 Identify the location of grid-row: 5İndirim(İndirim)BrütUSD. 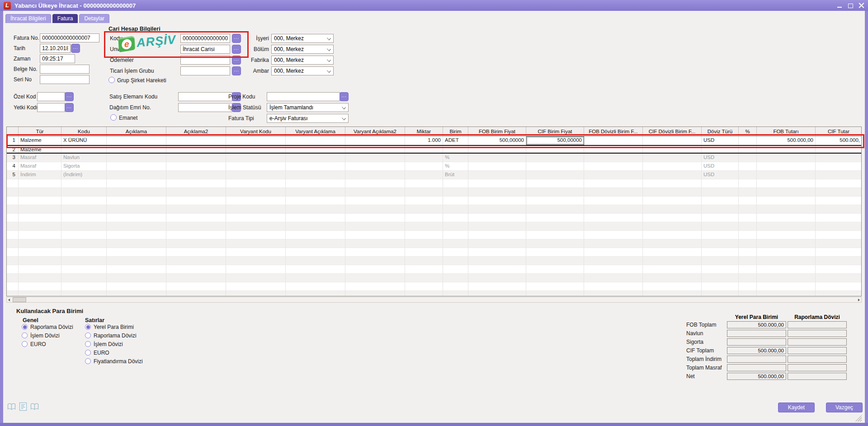
(434, 175).